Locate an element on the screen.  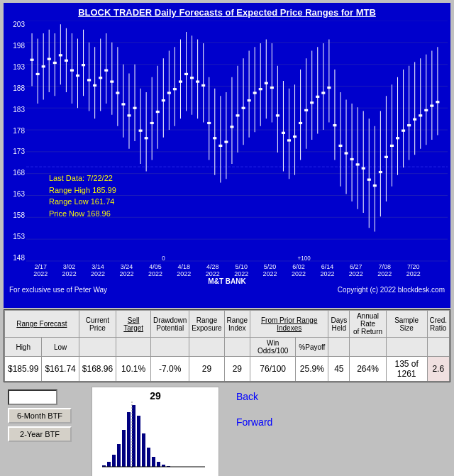
forward-link: Forward is located at coordinates (254, 422).